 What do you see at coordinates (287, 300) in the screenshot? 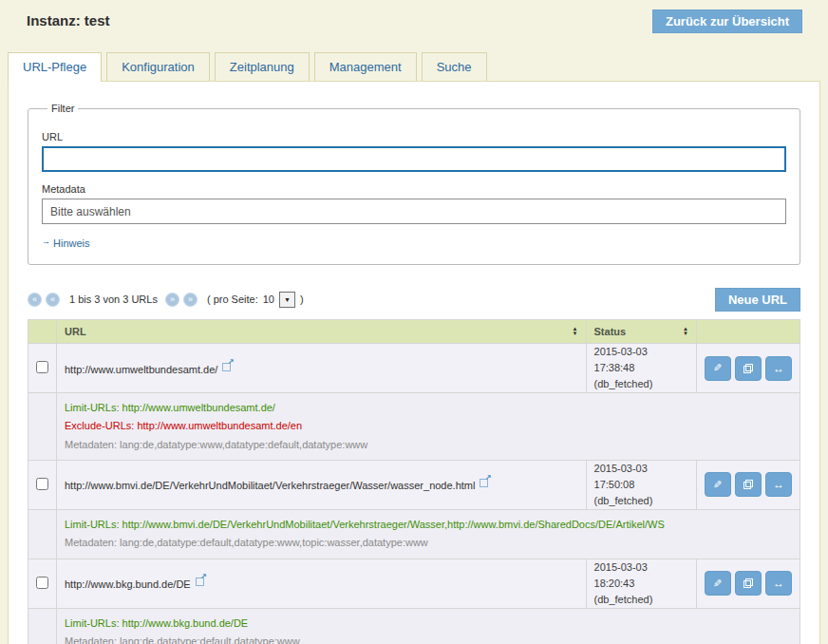
I see `per-page-select: ▼` at bounding box center [287, 300].